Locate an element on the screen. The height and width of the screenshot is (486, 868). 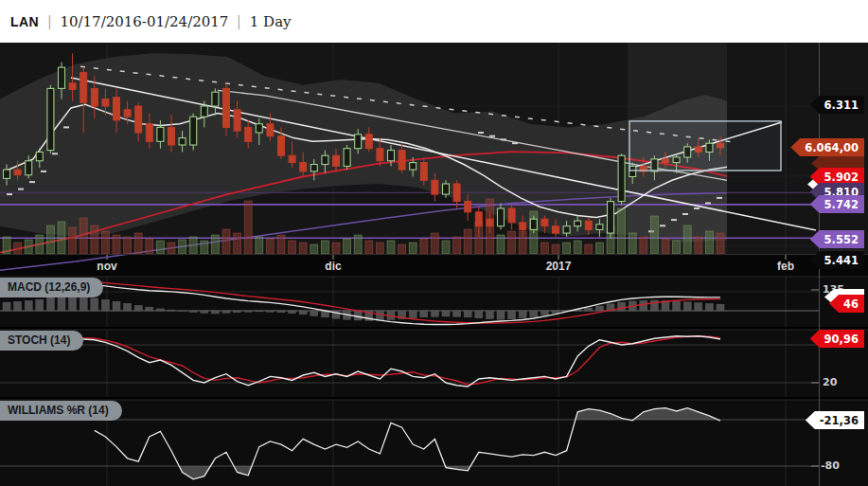
time-axis-label: feb is located at coordinates (786, 266).